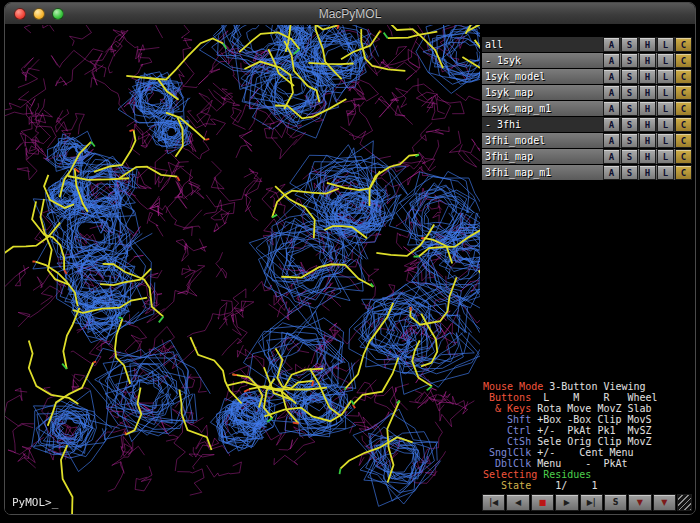 This screenshot has height=523, width=700. What do you see at coordinates (591, 442) in the screenshot?
I see `mouse-panel-text: Sele Orig Clip MovZ` at bounding box center [591, 442].